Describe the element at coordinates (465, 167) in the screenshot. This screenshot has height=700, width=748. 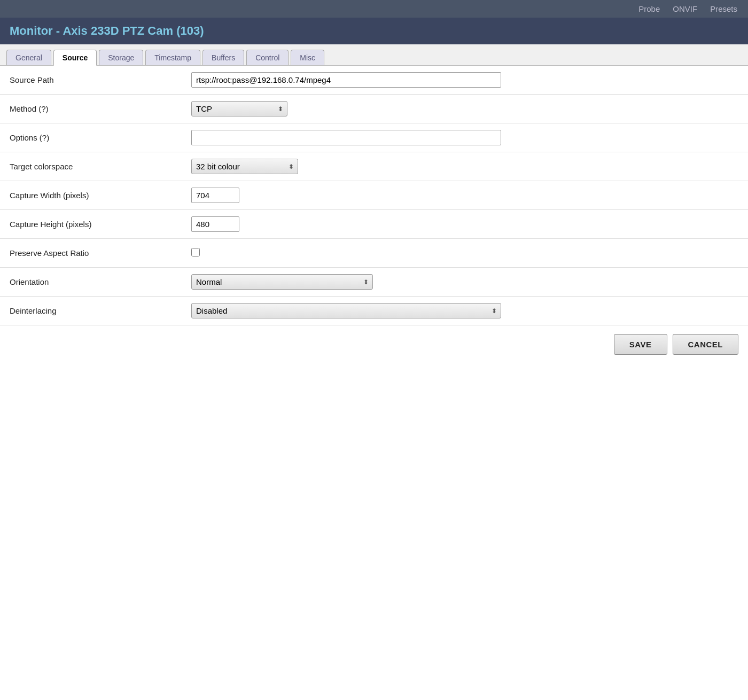
I see `colorspace-control: 32 bit colour 24 bit colour 8 bit grey` at that location.